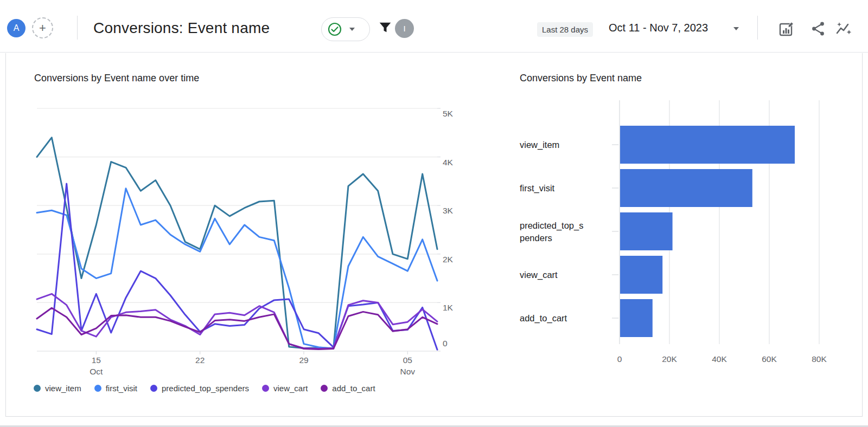 This screenshot has width=868, height=427. I want to click on bar-first_visit, so click(686, 188).